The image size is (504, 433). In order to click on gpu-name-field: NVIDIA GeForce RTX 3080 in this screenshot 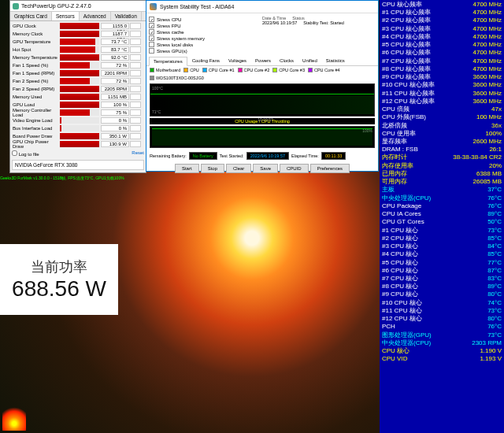, I will do `click(78, 165)`.